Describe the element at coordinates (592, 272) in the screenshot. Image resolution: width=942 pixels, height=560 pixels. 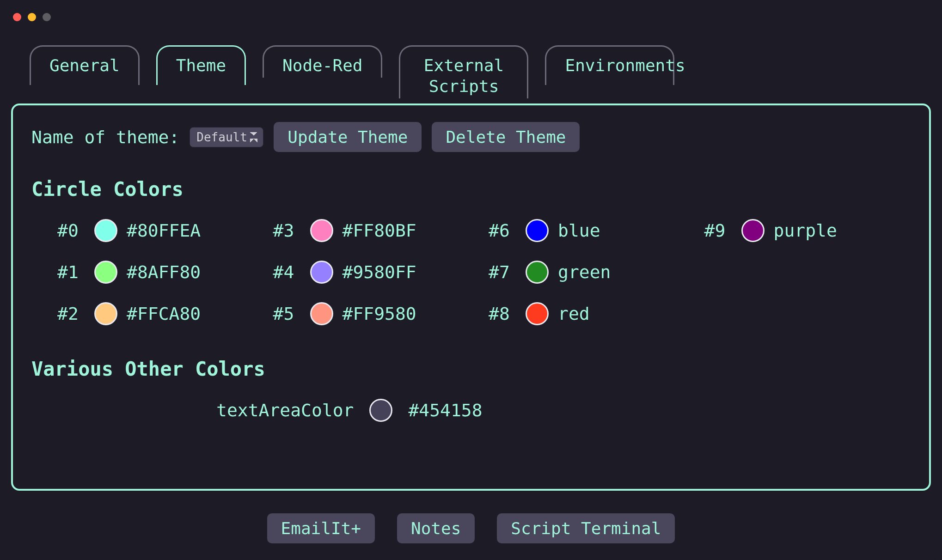
I see `circle-color-row: #7green` at that location.